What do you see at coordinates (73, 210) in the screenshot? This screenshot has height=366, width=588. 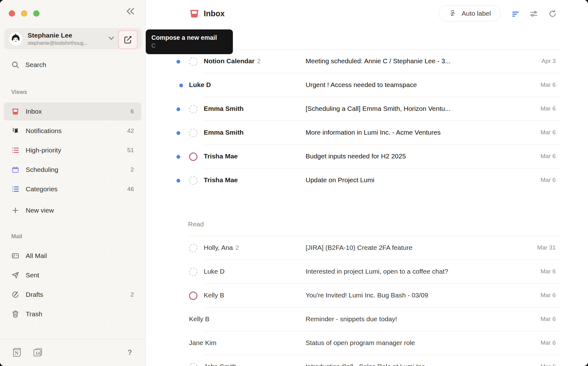 I see `new-view-button: New view` at bounding box center [73, 210].